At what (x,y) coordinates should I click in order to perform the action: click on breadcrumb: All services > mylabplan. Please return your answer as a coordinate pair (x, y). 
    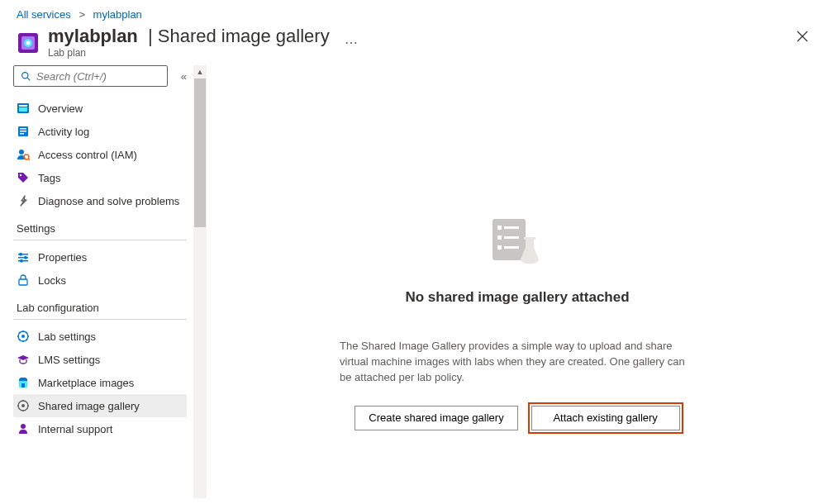
    Looking at the image, I should click on (414, 13).